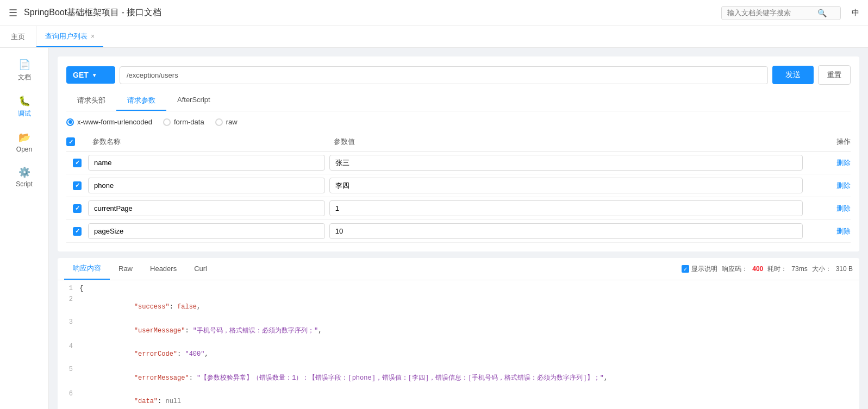  I want to click on sidebar-item-script-label: Script, so click(24, 184).